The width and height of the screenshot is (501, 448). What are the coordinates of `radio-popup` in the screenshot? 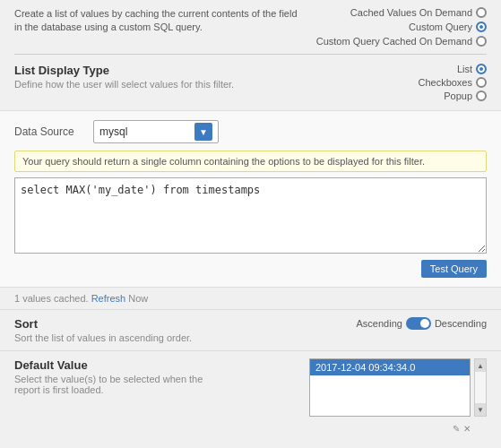 It's located at (481, 96).